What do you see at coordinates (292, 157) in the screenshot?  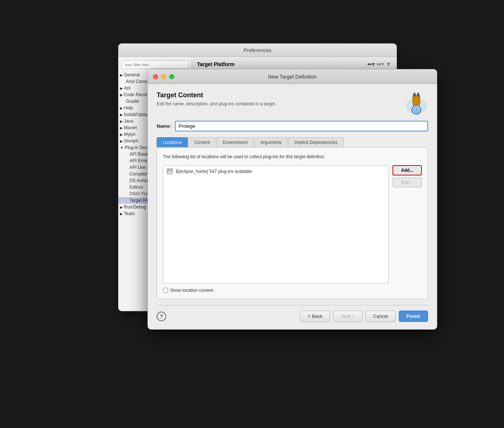 I see `locations-desc: The following list of locations will be …` at bounding box center [292, 157].